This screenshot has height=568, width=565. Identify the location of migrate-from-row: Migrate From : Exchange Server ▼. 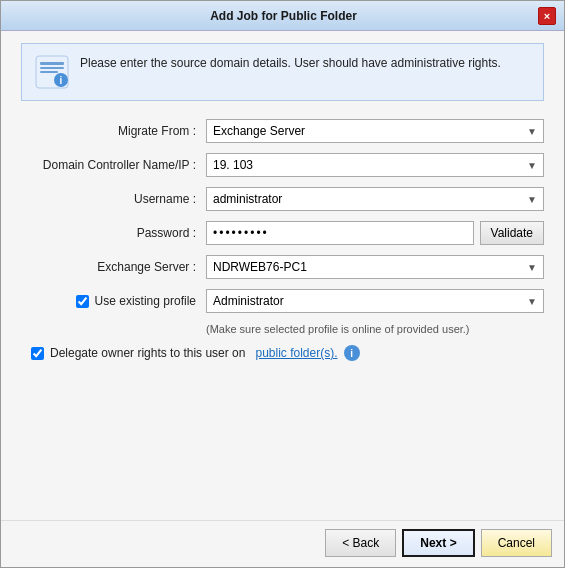
(282, 131).